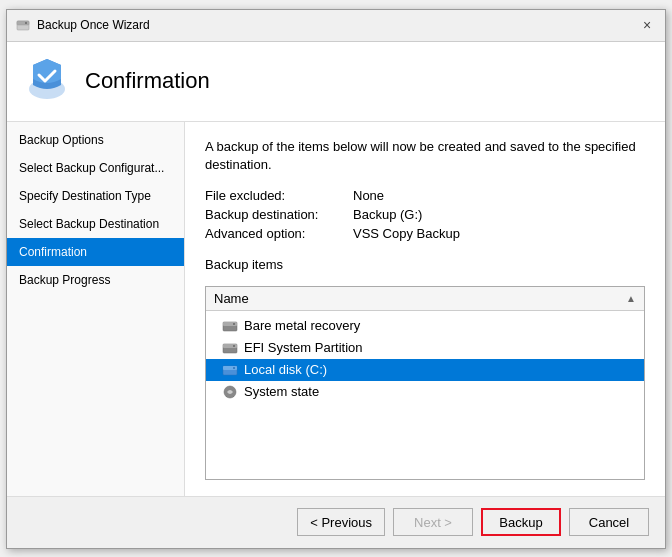  What do you see at coordinates (425, 370) in the screenshot?
I see `list-item-local-disk-c: Local disk (C:)` at bounding box center [425, 370].